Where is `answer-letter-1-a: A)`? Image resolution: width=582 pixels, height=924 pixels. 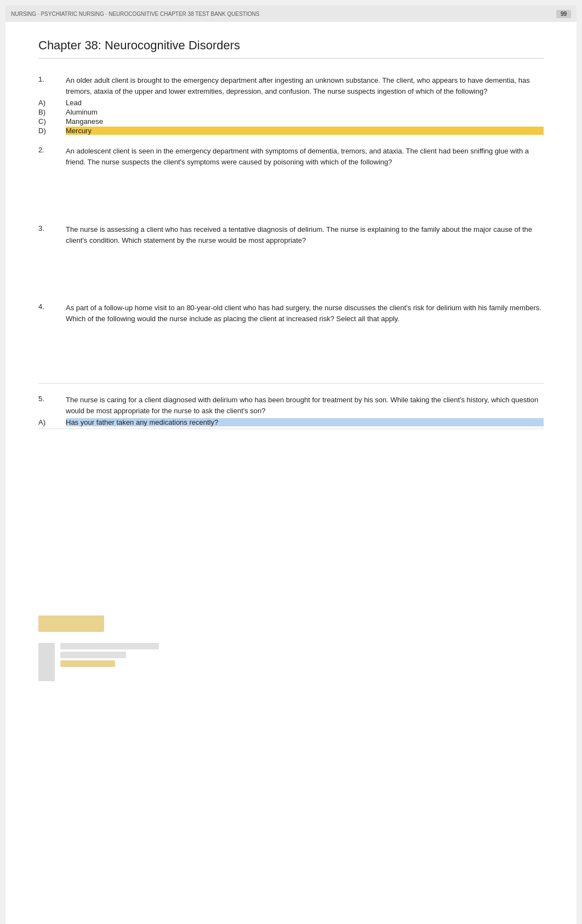
answer-letter-1-a: A) is located at coordinates (52, 103).